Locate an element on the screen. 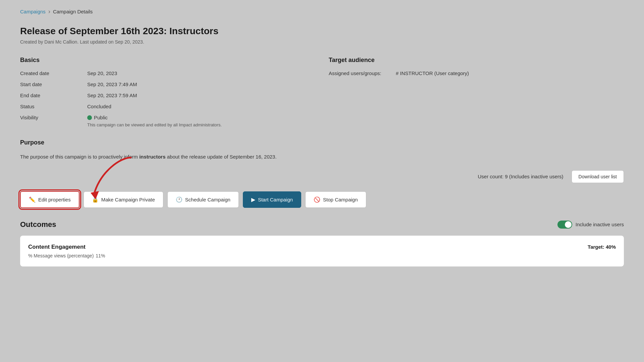  toggle-label: Include inactive users is located at coordinates (600, 225).